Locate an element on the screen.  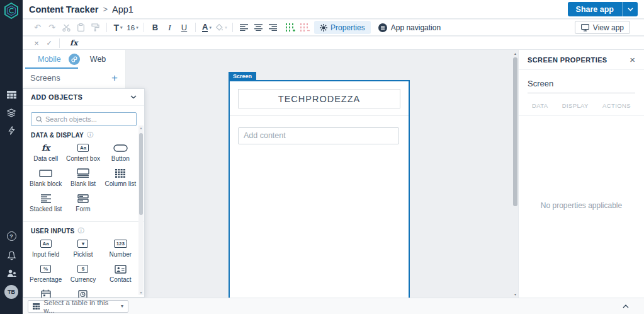
object-form: Form is located at coordinates (83, 204).